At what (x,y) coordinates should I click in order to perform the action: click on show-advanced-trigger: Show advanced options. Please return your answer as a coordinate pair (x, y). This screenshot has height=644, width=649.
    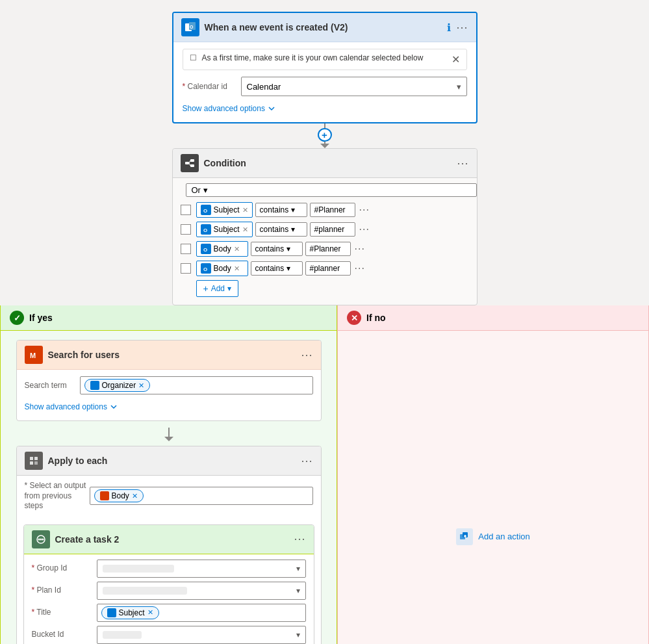
    Looking at the image, I should click on (325, 109).